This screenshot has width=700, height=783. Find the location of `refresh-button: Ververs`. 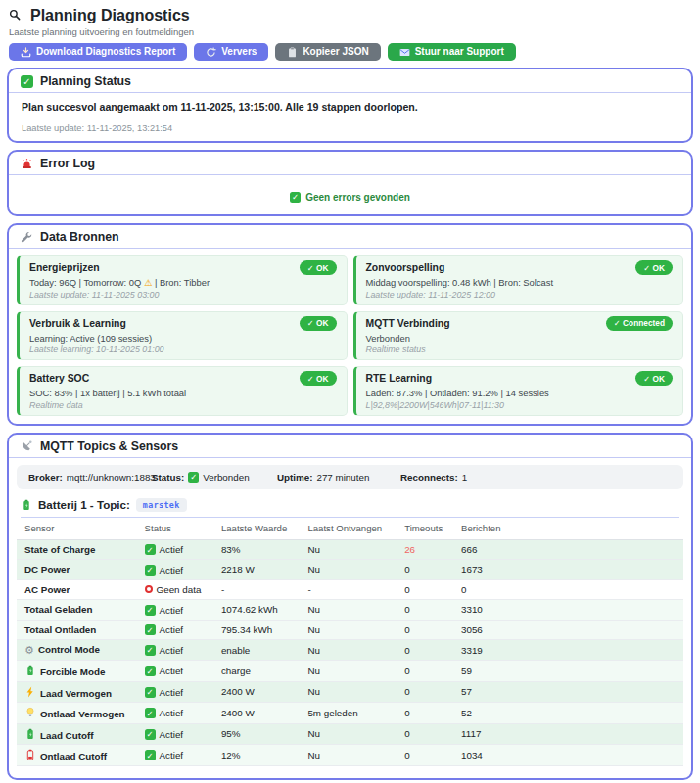

refresh-button: Ververs is located at coordinates (231, 52).